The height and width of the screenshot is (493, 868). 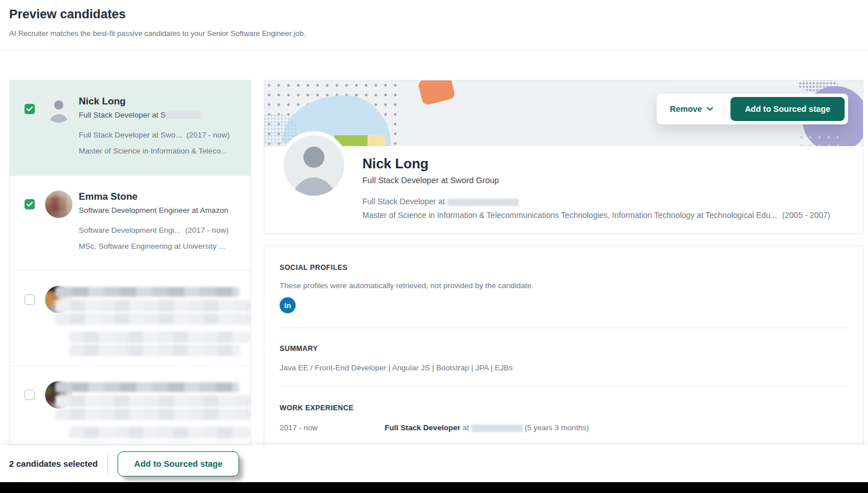 I want to click on action-divider, so click(x=724, y=109).